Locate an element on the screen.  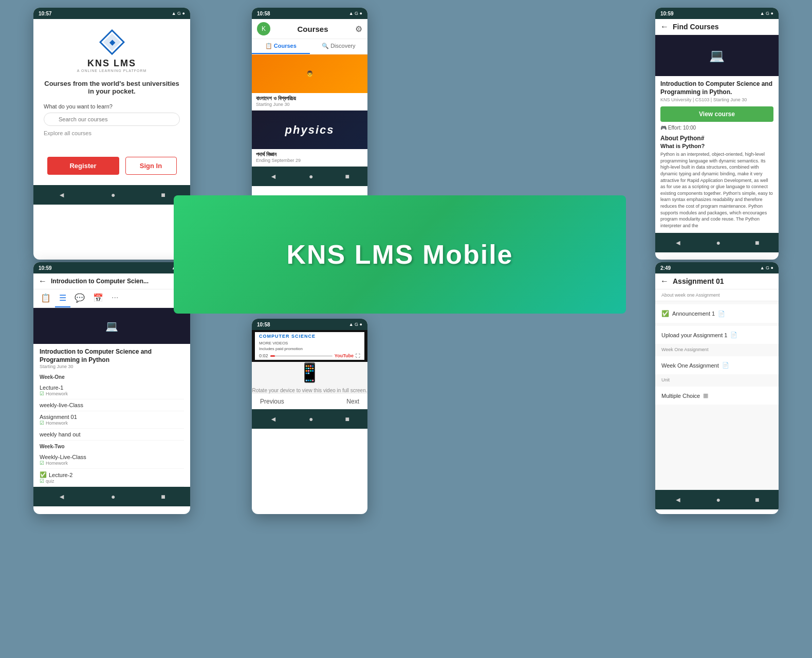
week-assignment-section: Week One Assignment 📄 is located at coordinates (717, 365).